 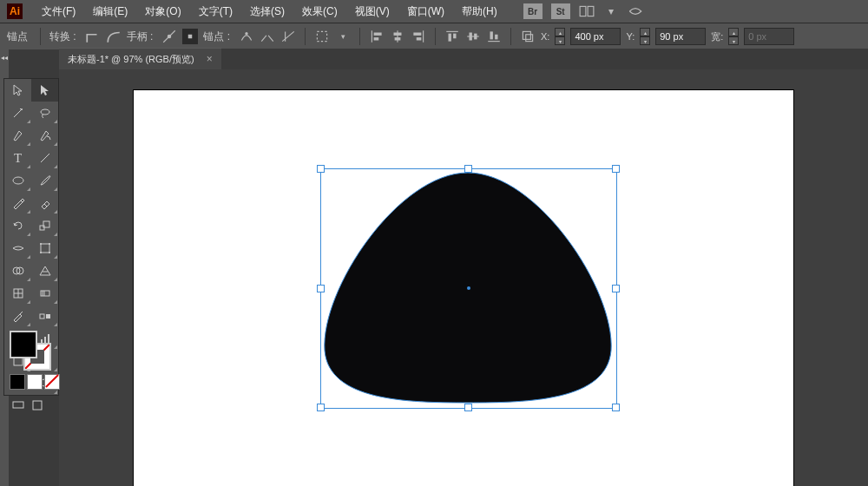 What do you see at coordinates (560, 36) in the screenshot?
I see `x-stepper: ▴▾` at bounding box center [560, 36].